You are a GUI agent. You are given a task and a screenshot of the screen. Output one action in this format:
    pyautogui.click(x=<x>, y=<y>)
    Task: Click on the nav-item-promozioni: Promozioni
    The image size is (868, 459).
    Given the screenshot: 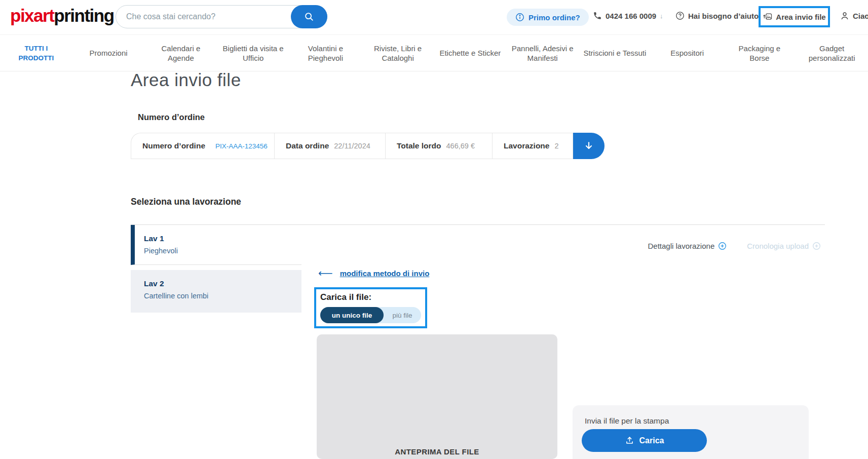 What is the action you would take?
    pyautogui.click(x=108, y=53)
    